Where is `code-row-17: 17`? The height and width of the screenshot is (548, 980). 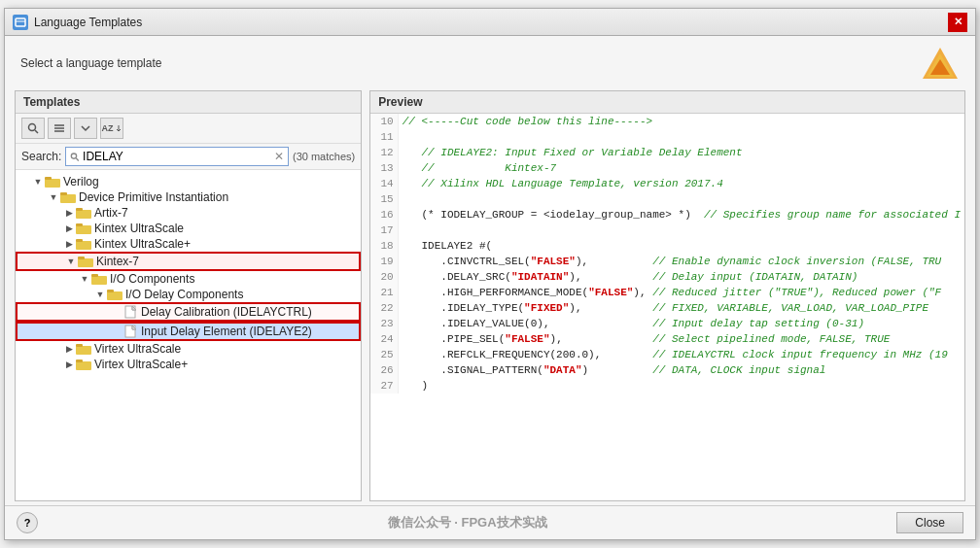 code-row-17: 17 is located at coordinates (667, 230).